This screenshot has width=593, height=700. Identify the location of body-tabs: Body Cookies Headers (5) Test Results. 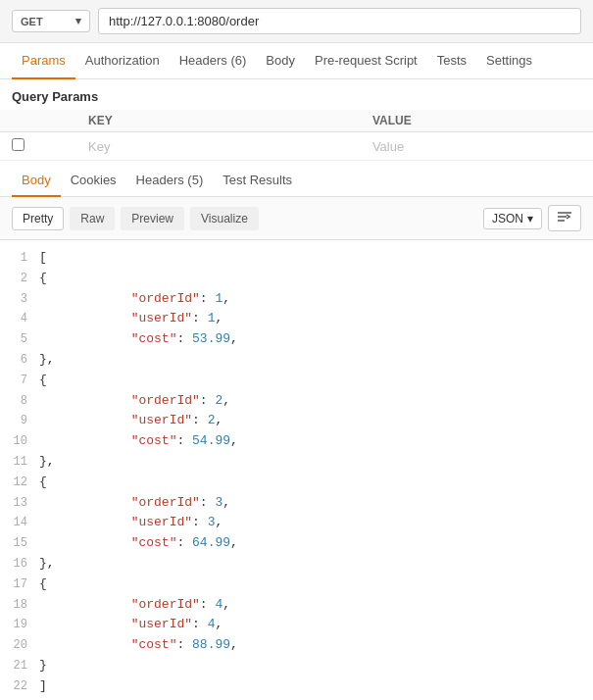
(296, 180).